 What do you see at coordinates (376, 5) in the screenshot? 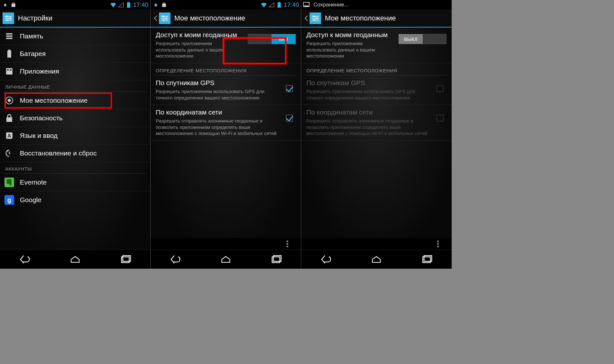
I see `status-bar: Сохранение...` at bounding box center [376, 5].